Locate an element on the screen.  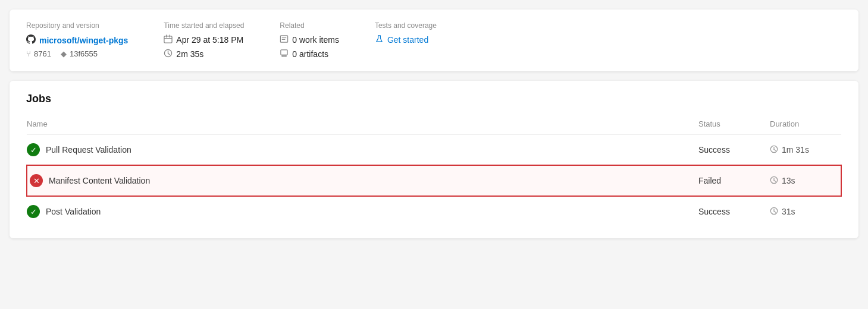
workitems-icon is located at coordinates (284, 40).